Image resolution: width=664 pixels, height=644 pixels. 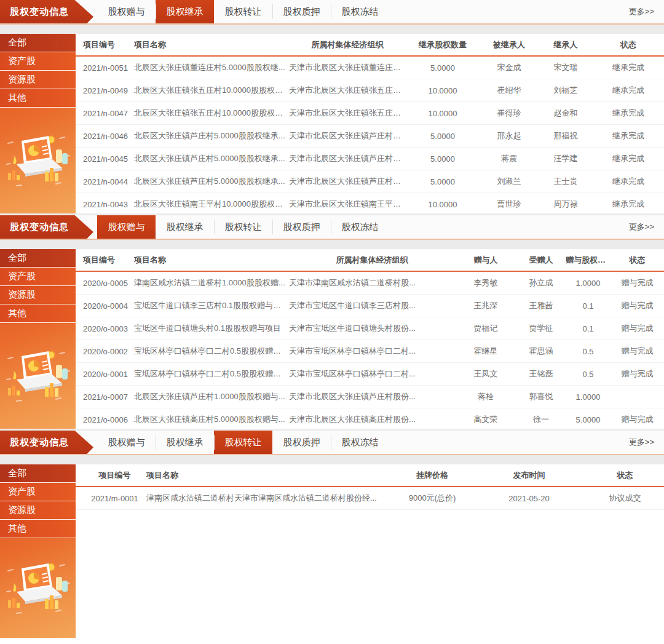 I want to click on table-row: 2020/o-0002宝坻区林亭口镇林亭口二村0.5股股权赠与...天津市宝坻区…, so click(x=370, y=352).